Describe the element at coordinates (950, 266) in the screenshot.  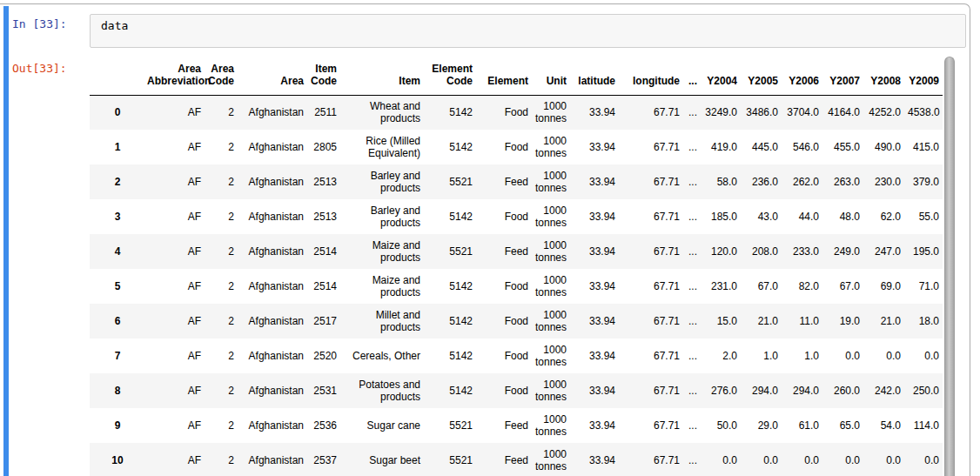
I see `vertical-scrollbar` at that location.